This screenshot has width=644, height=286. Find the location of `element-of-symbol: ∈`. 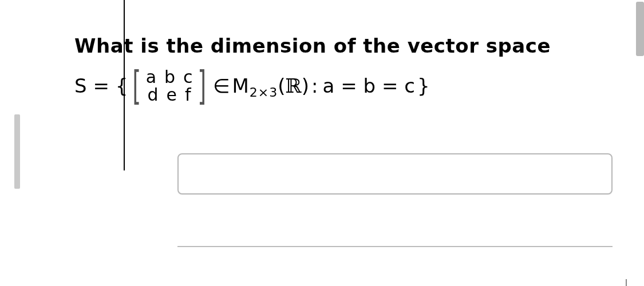

element-of-symbol: ∈ is located at coordinates (222, 86).